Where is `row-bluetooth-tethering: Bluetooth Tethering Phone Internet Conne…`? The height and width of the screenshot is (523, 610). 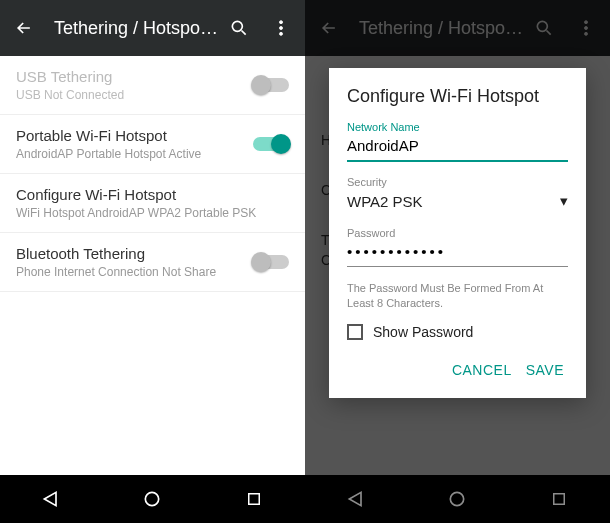
row-bluetooth-tethering: Bluetooth Tethering Phone Internet Conne… is located at coordinates (152, 262).